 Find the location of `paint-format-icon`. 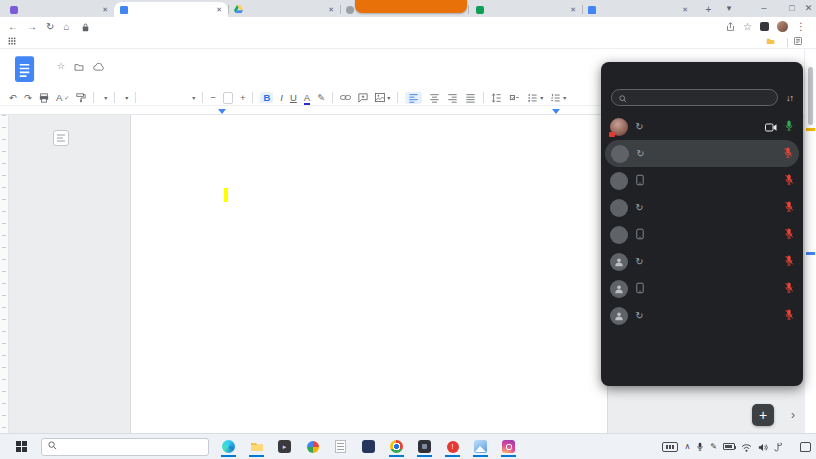

paint-format-icon is located at coordinates (81, 98).